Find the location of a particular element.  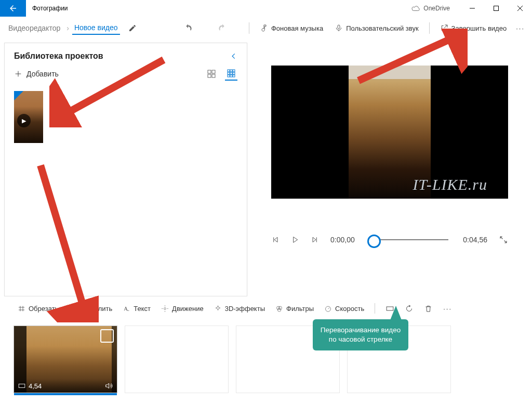

library-collapse-button is located at coordinates (234, 56).